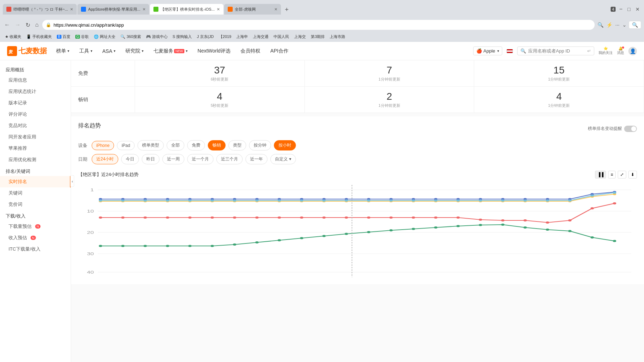  I want to click on bookmark-baidu: B 百度, so click(64, 37).